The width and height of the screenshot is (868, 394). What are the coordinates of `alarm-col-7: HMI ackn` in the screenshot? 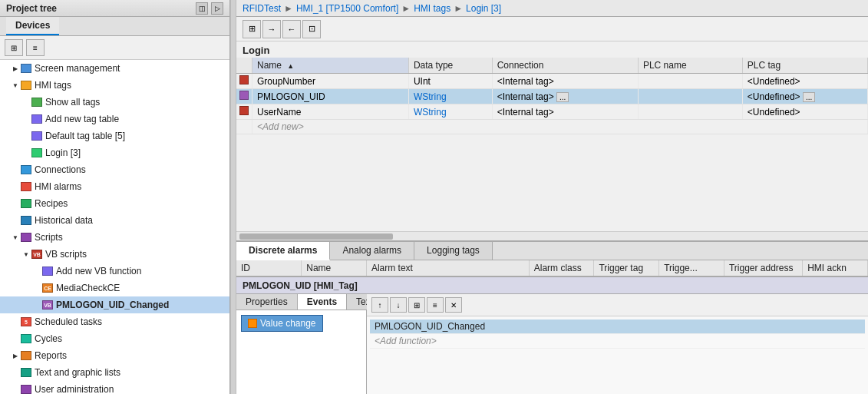 It's located at (835, 269).